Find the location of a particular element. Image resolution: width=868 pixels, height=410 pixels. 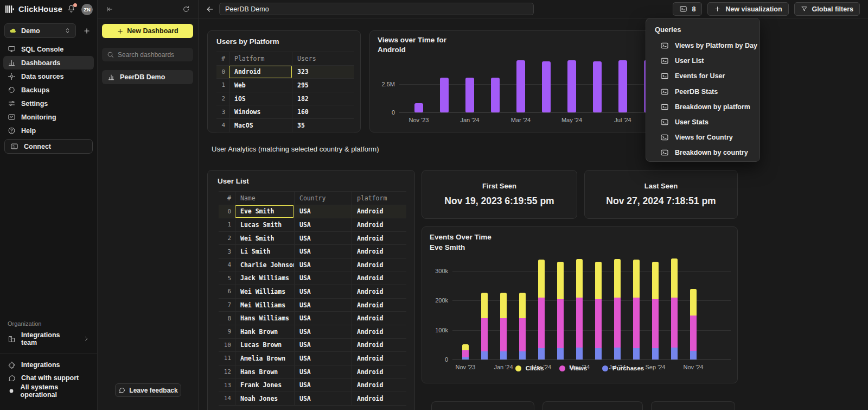

query-item-peerdb-stats: PeerDB Stats is located at coordinates (707, 92).